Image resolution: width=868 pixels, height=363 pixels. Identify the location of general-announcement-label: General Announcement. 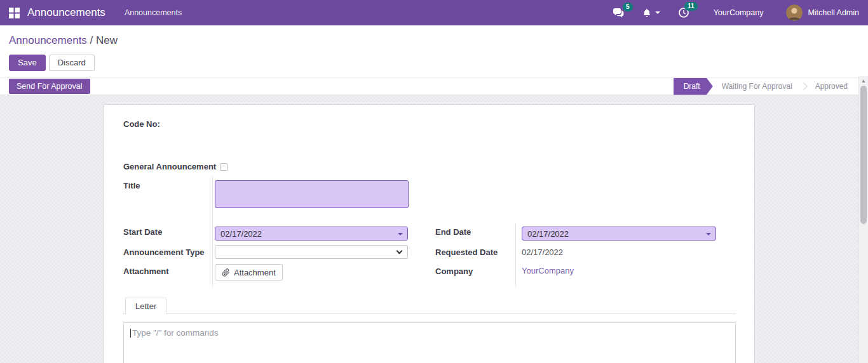
(170, 166).